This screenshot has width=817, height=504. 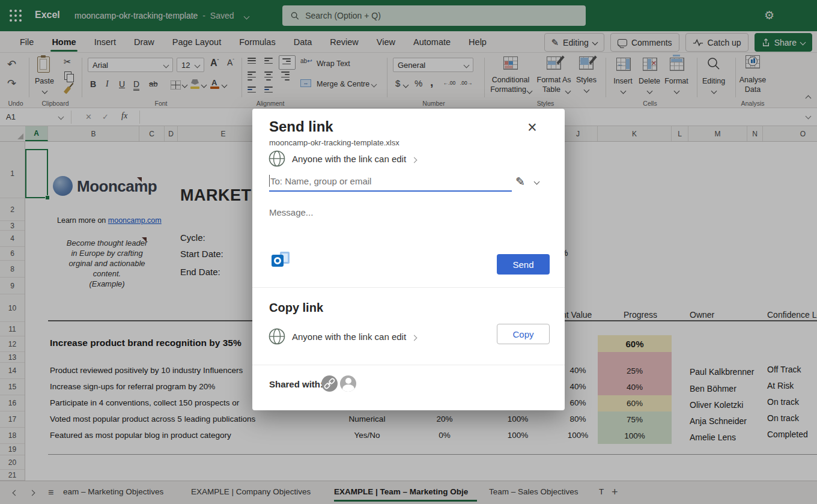 I want to click on dialog-title: Send link, so click(x=302, y=127).